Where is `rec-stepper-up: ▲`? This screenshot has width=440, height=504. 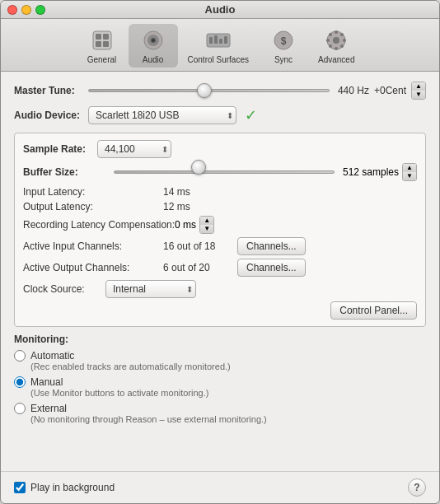
rec-stepper-up: ▲ is located at coordinates (207, 221).